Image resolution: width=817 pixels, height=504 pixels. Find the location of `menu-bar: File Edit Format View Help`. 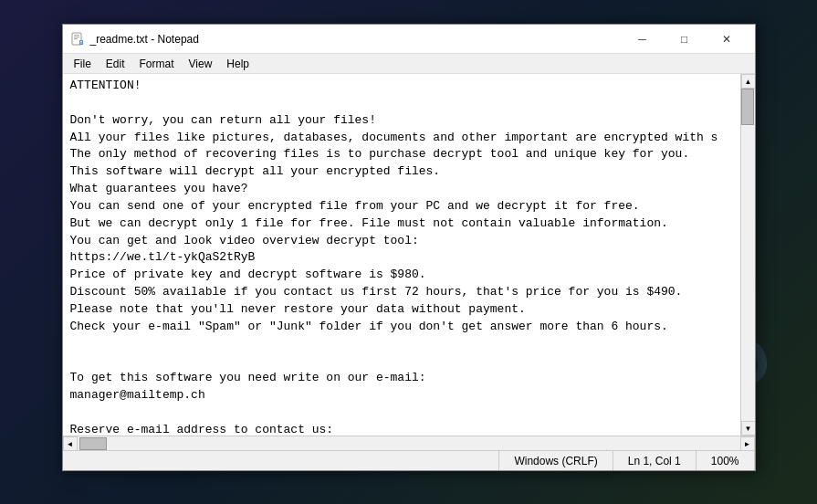

menu-bar: File Edit Format View Help is located at coordinates (409, 64).